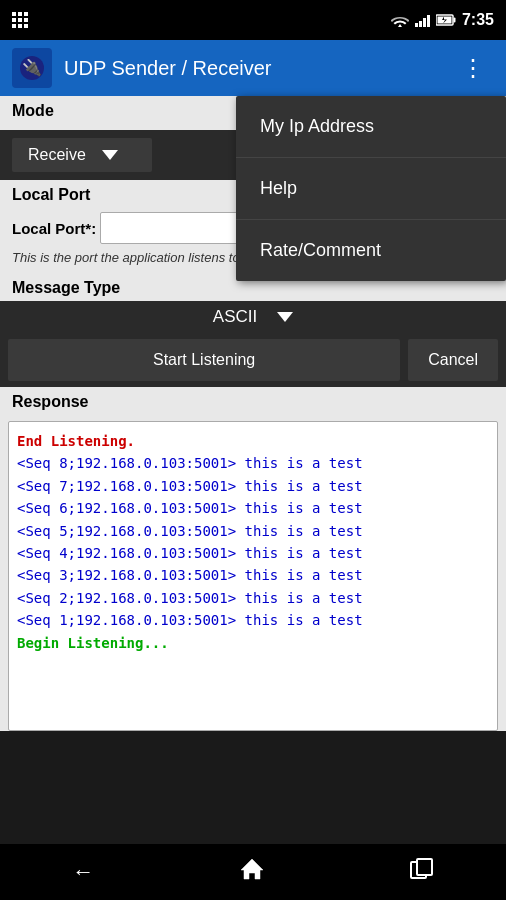 This screenshot has height=900, width=506. What do you see at coordinates (253, 575) in the screenshot?
I see `response-line: <Seq 3;192.168.0.103:5001> this is a tes…` at bounding box center [253, 575].